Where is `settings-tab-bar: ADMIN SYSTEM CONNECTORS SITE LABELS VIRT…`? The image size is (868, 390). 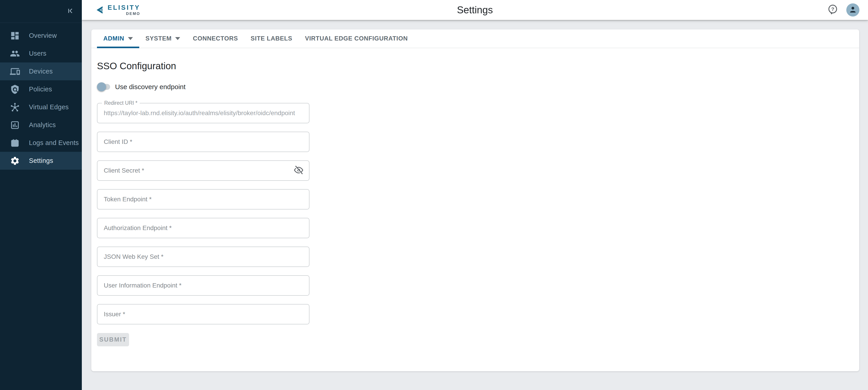
settings-tab-bar: ADMIN SYSTEM CONNECTORS SITE LABELS VIRT… is located at coordinates (475, 39).